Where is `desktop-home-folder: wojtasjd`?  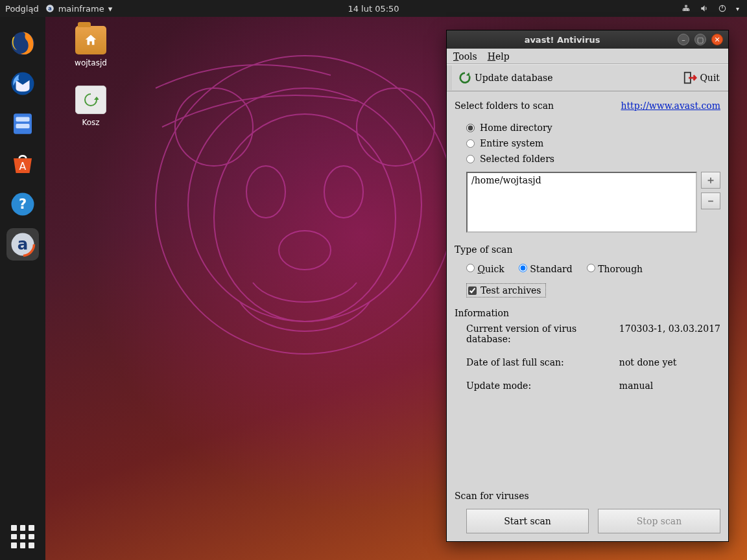
desktop-home-folder: wojtasjd is located at coordinates (91, 47).